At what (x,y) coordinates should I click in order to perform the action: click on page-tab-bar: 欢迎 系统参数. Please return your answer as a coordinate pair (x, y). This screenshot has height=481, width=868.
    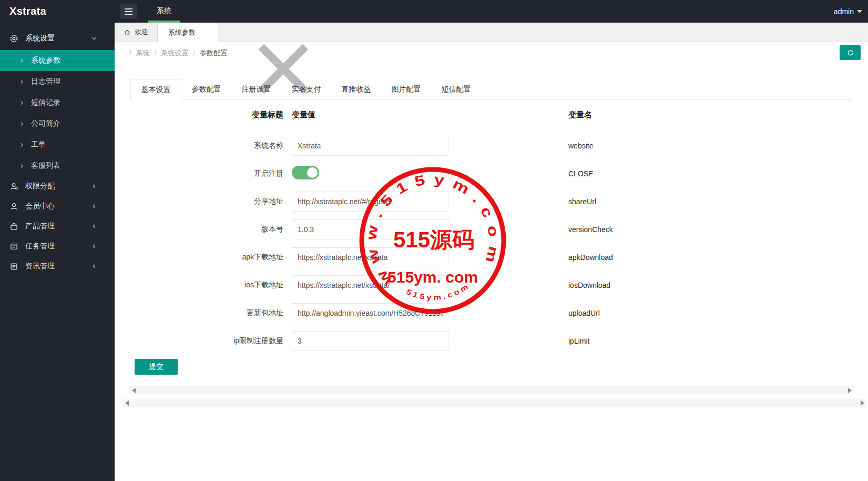
    Looking at the image, I should click on (491, 33).